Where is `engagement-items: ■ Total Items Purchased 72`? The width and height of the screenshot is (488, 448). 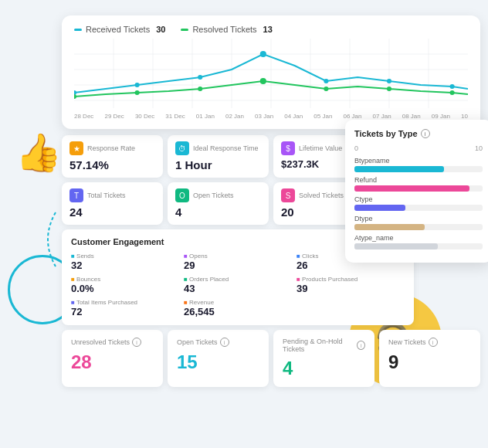
engagement-items: ■ Total Items Purchased 72 is located at coordinates (125, 308).